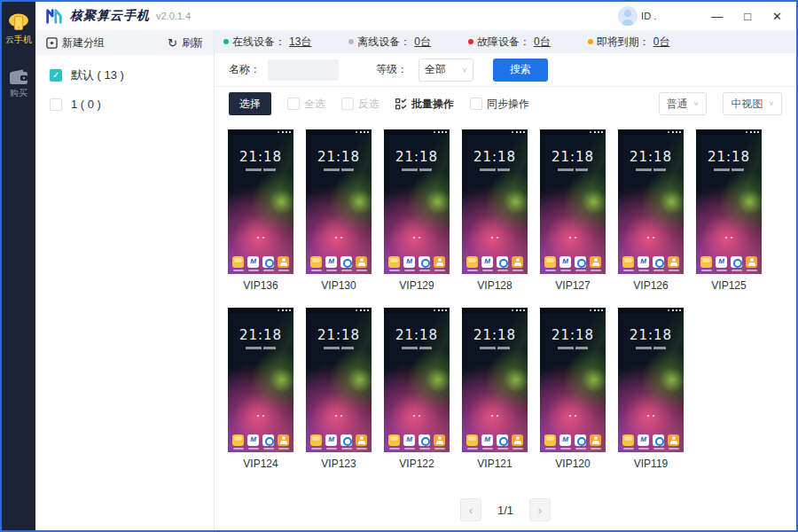 The width and height of the screenshot is (798, 532). What do you see at coordinates (677, 105) in the screenshot?
I see `mode-select-value: 普通` at bounding box center [677, 105].